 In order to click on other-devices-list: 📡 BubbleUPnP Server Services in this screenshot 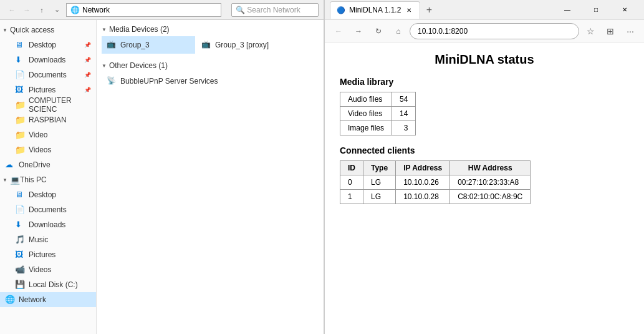, I will do `click(210, 81)`.